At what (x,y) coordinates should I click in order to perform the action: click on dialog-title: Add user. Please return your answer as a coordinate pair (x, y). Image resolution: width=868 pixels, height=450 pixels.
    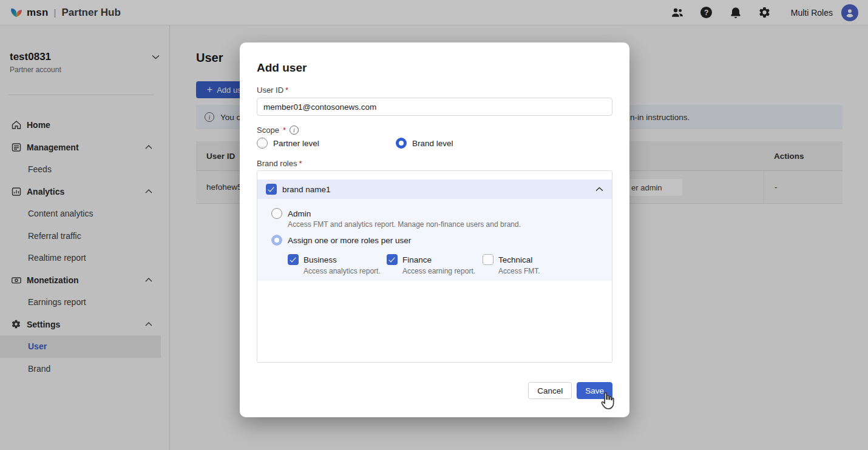
    Looking at the image, I should click on (282, 68).